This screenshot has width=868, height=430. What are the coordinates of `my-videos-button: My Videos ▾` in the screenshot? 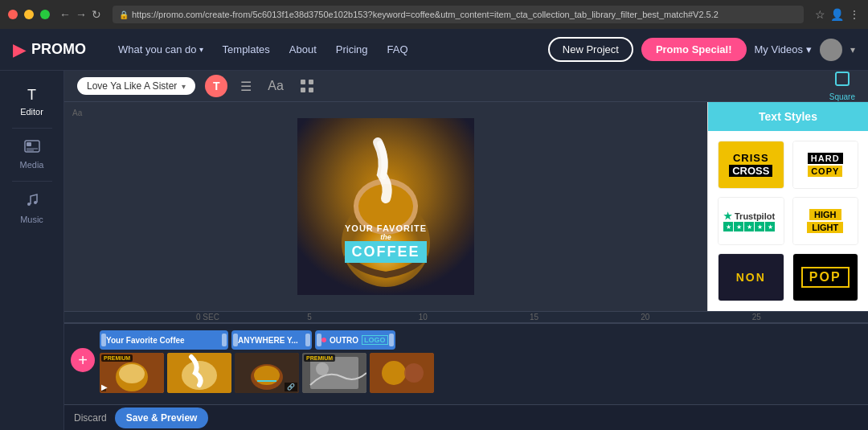 It's located at (783, 50).